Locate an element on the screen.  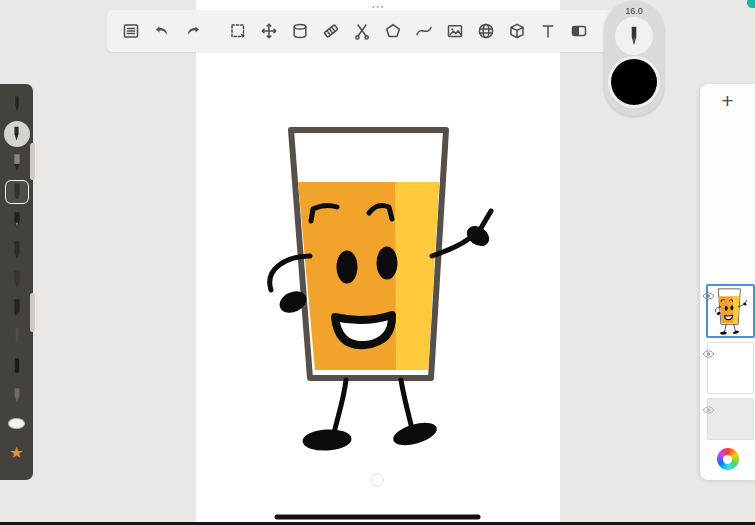
active-tool-icon is located at coordinates (16, 134).